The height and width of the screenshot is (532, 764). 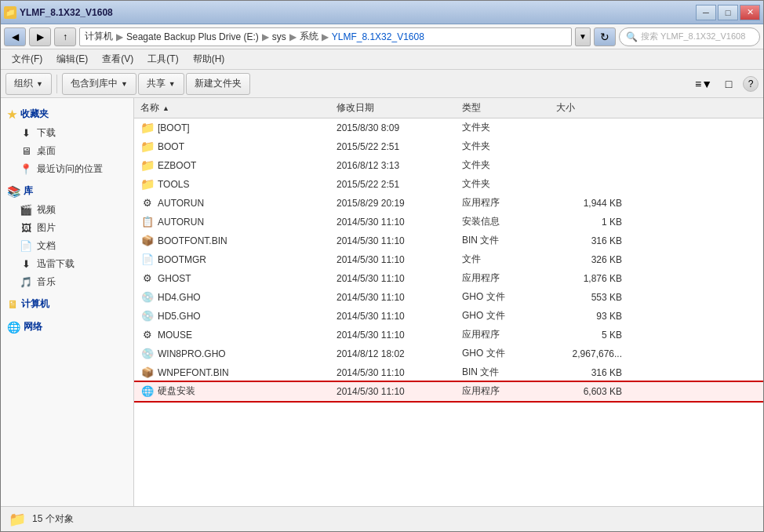 I want to click on table-row: ⚙ GHOST 2014/5/30 11:10 应用程序 1,876 KB, so click(x=449, y=279).